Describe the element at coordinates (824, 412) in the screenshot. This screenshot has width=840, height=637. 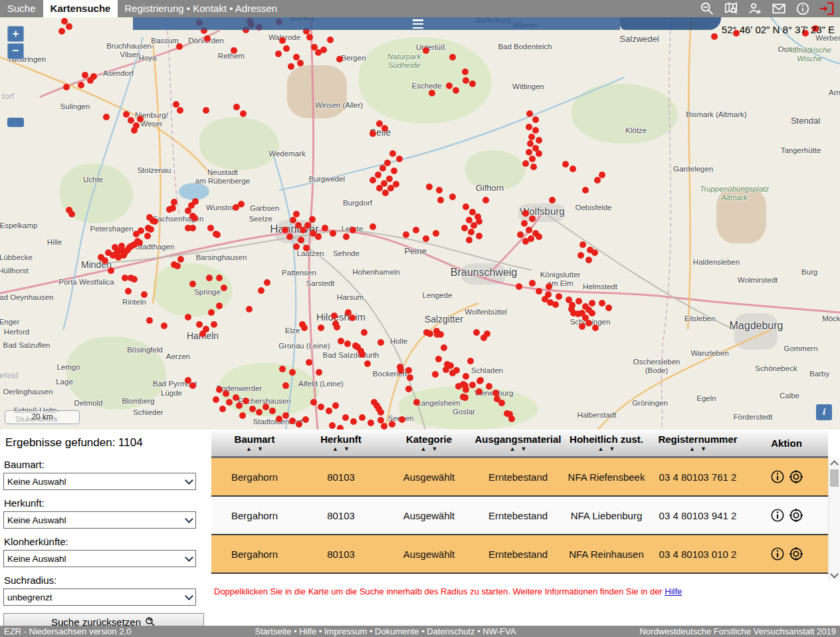
I see `attribution-info-button: i` at that location.